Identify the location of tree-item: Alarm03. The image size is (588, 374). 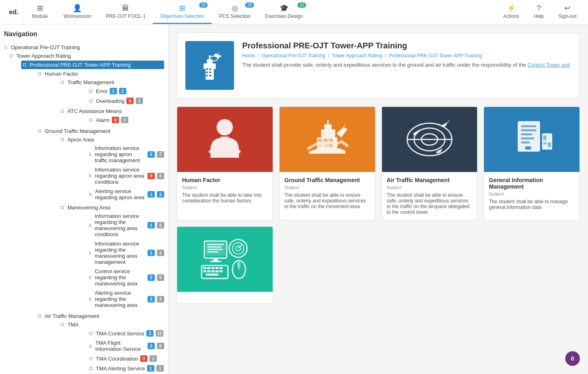
(113, 120).